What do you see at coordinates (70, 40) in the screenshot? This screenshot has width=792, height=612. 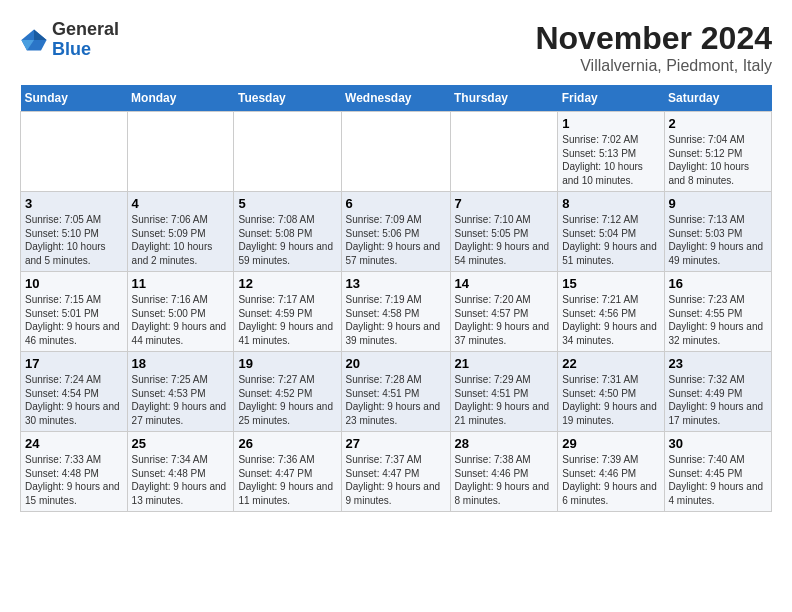 I see `logo: General Blue` at bounding box center [70, 40].